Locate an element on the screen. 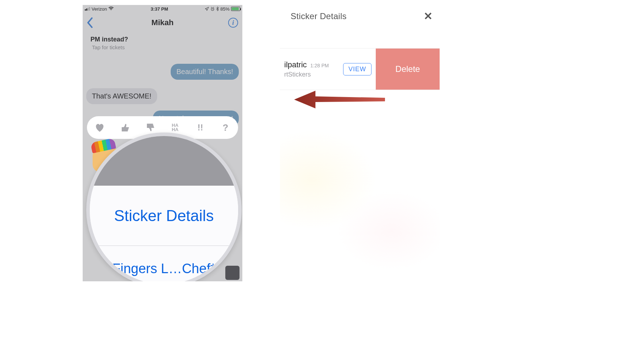 The width and height of the screenshot is (644, 338). sticker-details-option: Sticker Details is located at coordinates (164, 216).